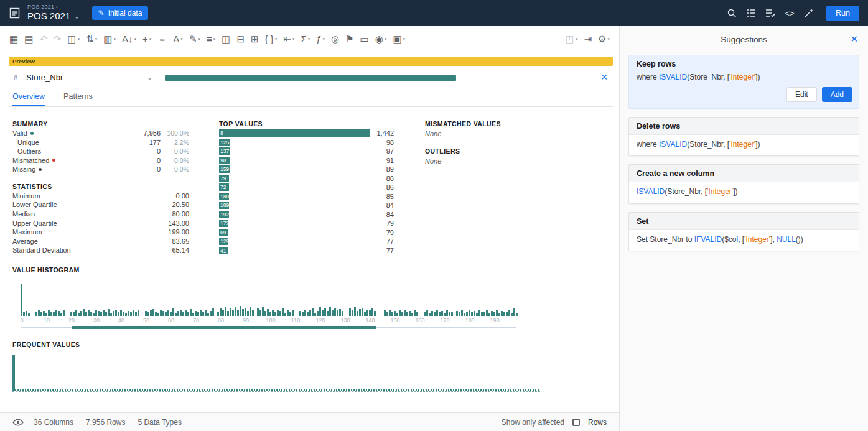 The width and height of the screenshot is (868, 431). What do you see at coordinates (350, 39) in the screenshot?
I see `flag-icon: ⚑` at bounding box center [350, 39].